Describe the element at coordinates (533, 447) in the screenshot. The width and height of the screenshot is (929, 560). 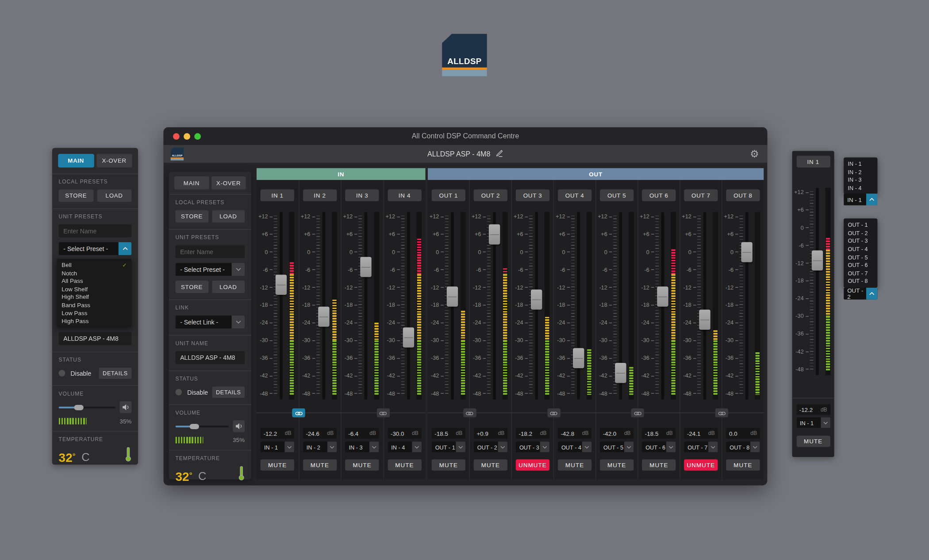
I see `route-select: OUT - 3` at that location.